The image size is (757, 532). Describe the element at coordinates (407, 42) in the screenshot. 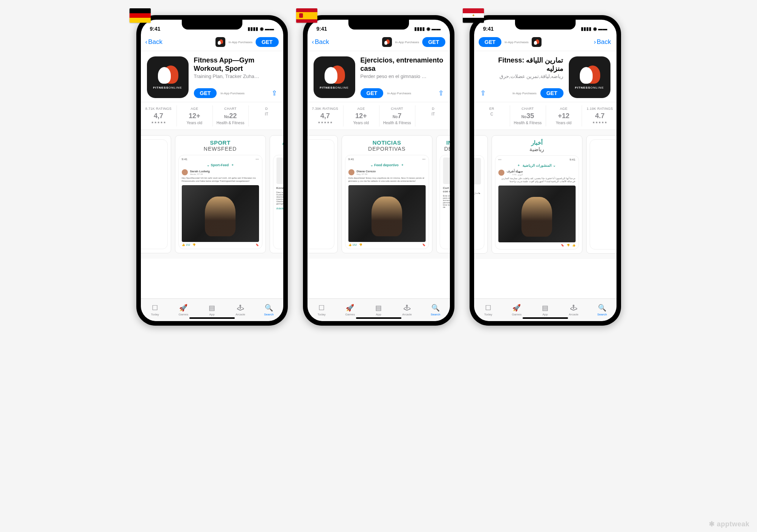

I see `iap-label: In-App Purchases` at that location.